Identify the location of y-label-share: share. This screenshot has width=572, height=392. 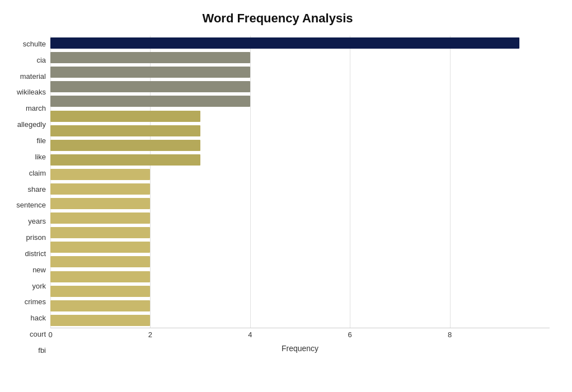
(28, 189).